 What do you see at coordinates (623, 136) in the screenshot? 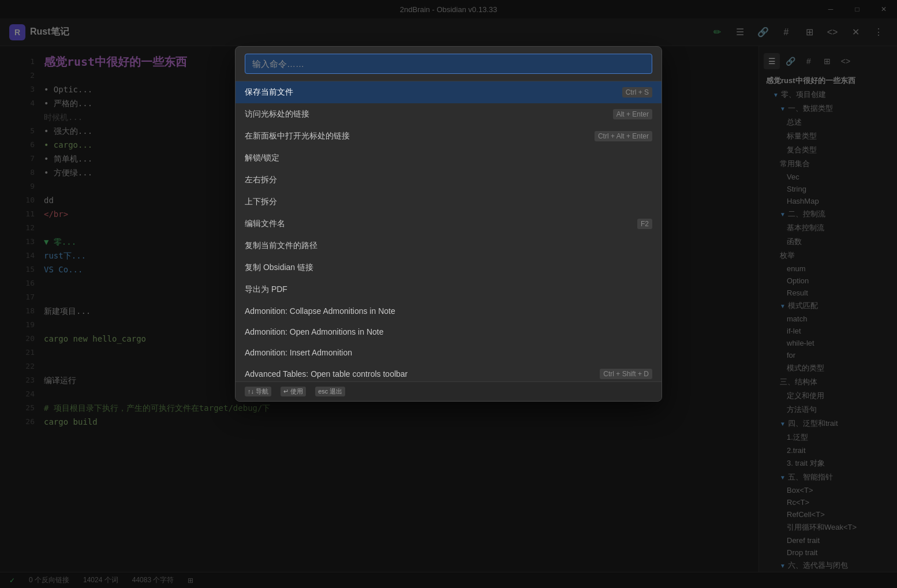
I see `command-shortcut: Ctrl + Alt + Enter` at bounding box center [623, 136].